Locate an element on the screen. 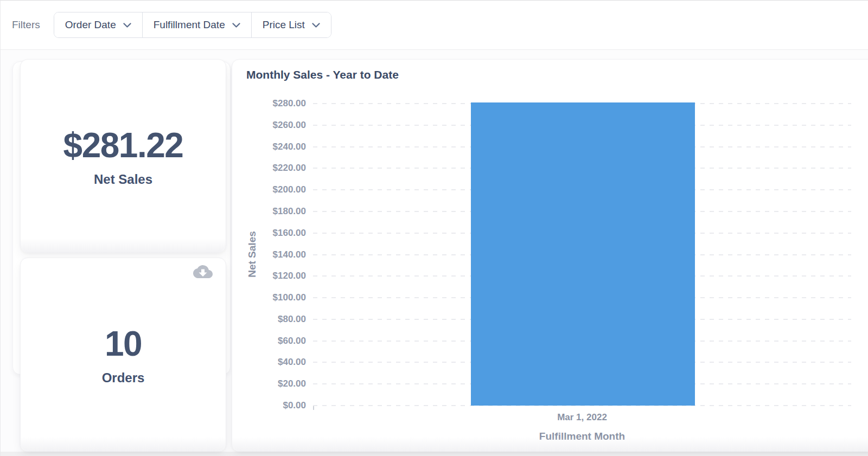 This screenshot has height=456, width=868. orders-value: 10 is located at coordinates (123, 344).